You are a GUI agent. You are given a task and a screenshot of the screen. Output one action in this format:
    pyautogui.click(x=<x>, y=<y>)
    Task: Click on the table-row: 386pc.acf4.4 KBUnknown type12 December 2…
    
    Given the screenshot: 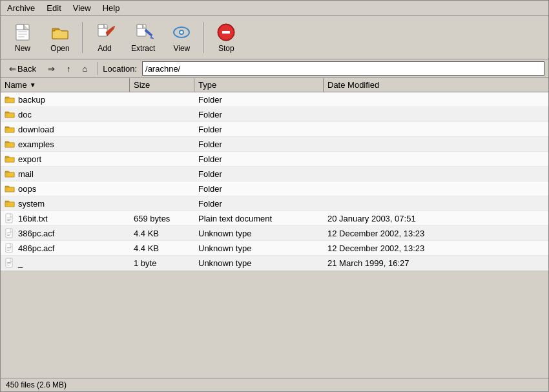 What is the action you would take?
    pyautogui.click(x=274, y=234)
    